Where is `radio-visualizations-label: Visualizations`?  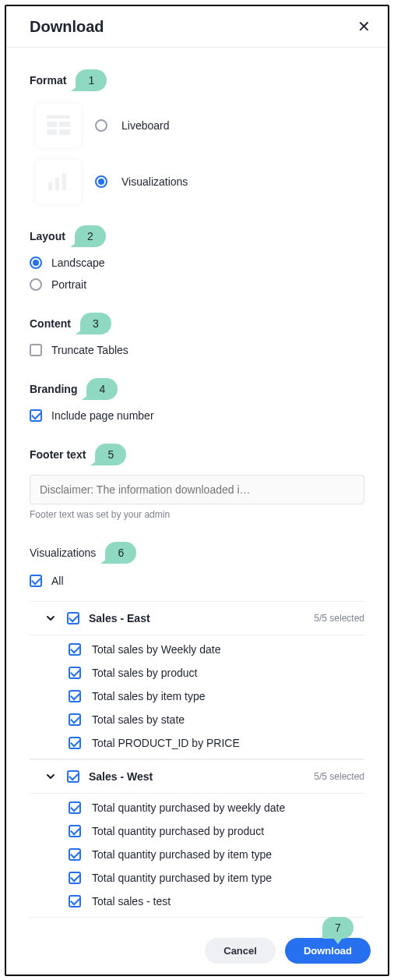 radio-visualizations-label: Visualizations is located at coordinates (154, 182).